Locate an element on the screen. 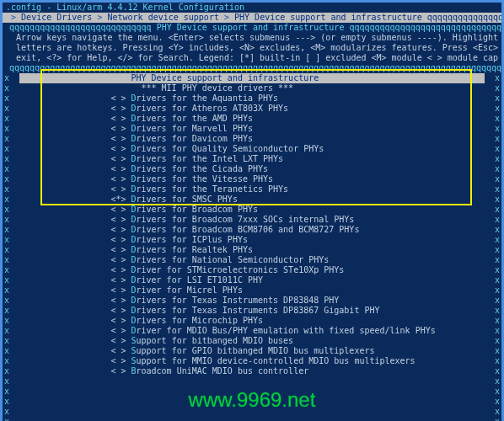 This screenshot has height=421, width=504. menu-item-body: < > Drivers for the Cicada PHYs is located at coordinates (252, 169).